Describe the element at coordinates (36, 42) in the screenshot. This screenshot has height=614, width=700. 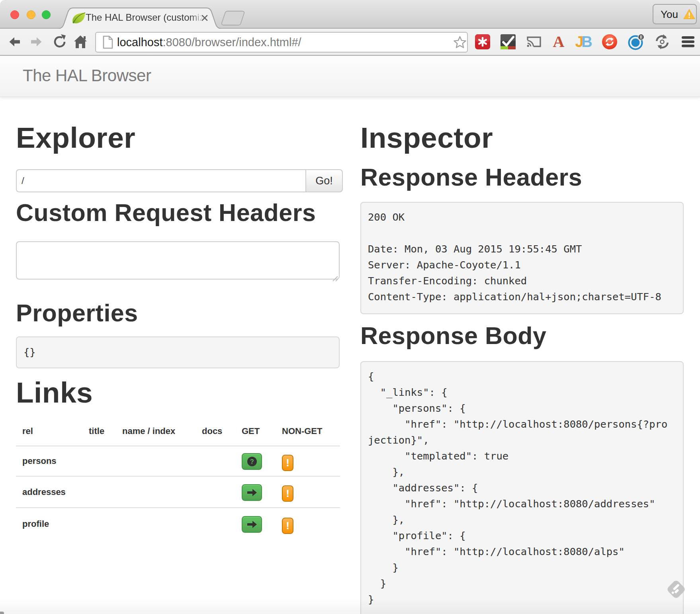
I see `forward-icon` at that location.